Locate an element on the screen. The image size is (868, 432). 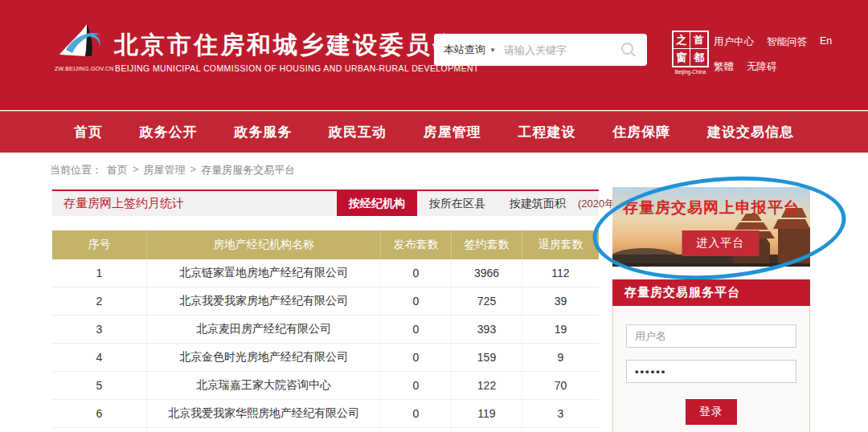
quick-links-row-2: 繁體无障碍 is located at coordinates (773, 67).